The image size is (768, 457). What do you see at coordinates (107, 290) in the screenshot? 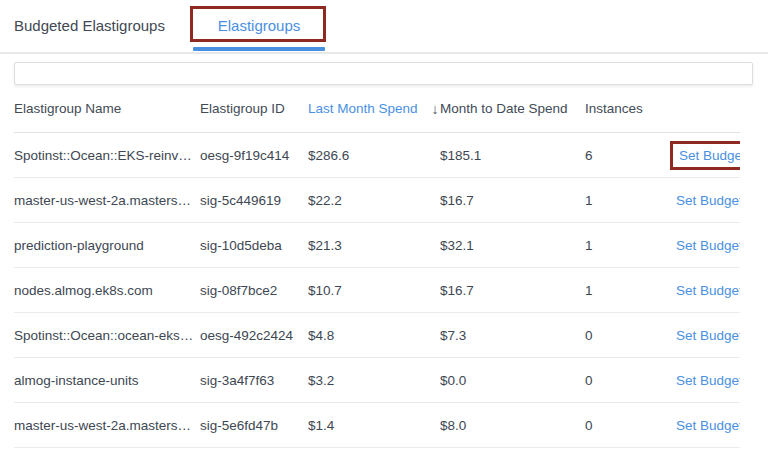
I see `cell-elastigroup-name: nodes.almog.ek8s.com` at bounding box center [107, 290].